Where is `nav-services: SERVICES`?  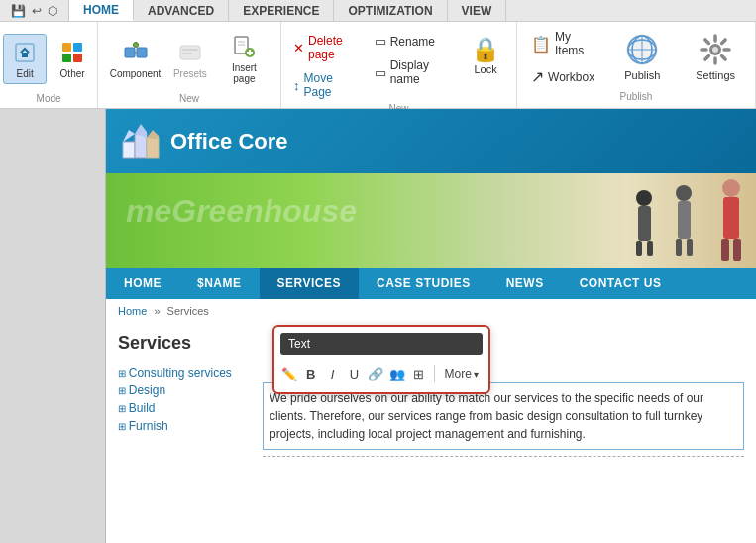 nav-services: SERVICES is located at coordinates (309, 283).